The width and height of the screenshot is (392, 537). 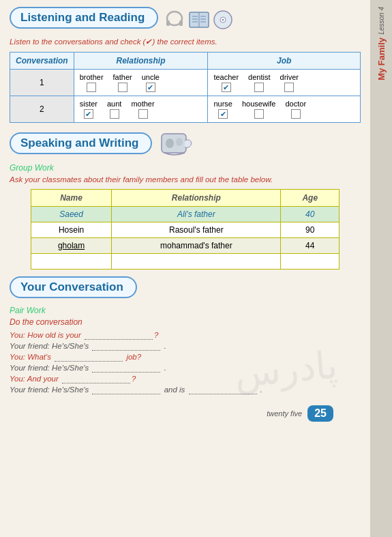 What do you see at coordinates (42, 61) in the screenshot?
I see `col-conversation: Conversation` at bounding box center [42, 61].